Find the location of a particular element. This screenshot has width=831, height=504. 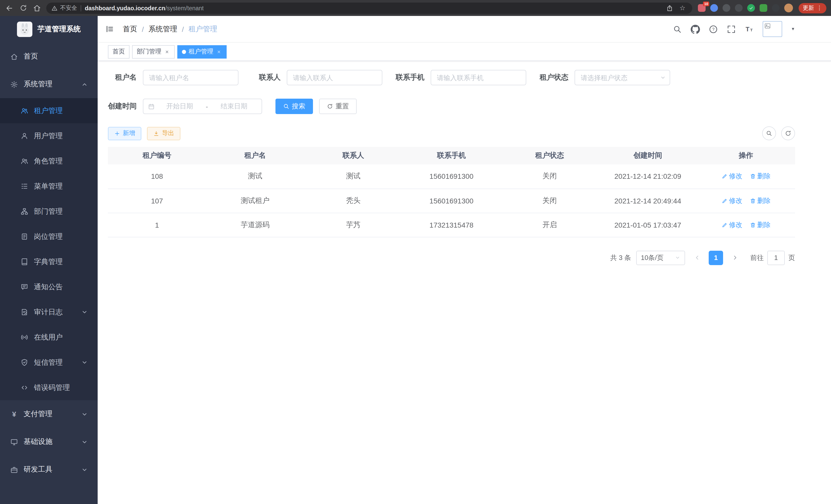

page-size-select: 10条/页 is located at coordinates (660, 258).